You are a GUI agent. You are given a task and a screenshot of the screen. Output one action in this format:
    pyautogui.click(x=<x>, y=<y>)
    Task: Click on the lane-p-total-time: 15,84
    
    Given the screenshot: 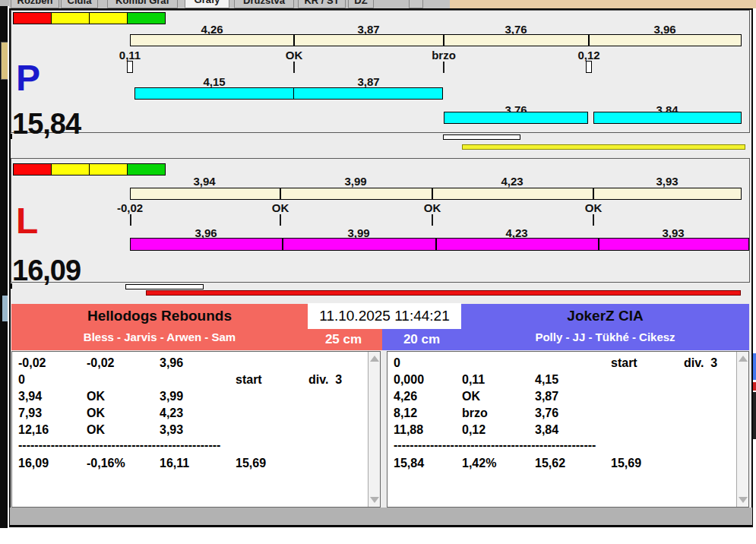 What is the action you would take?
    pyautogui.click(x=46, y=124)
    